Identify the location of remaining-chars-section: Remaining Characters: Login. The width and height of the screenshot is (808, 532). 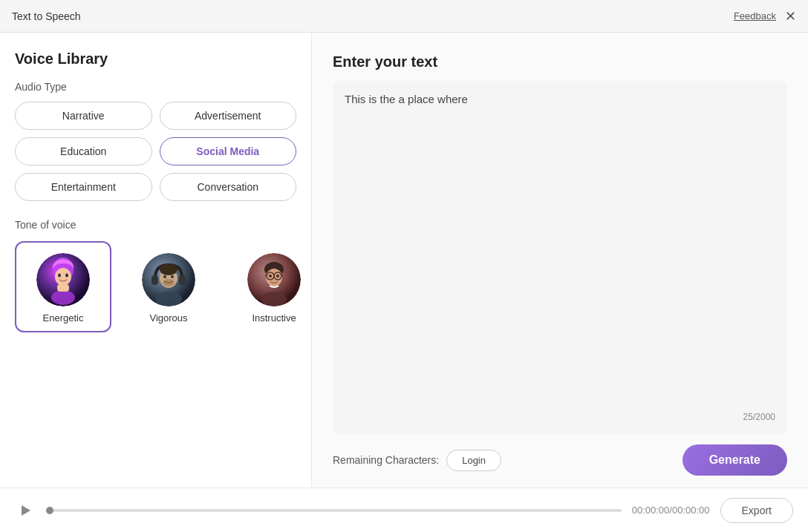
(417, 460).